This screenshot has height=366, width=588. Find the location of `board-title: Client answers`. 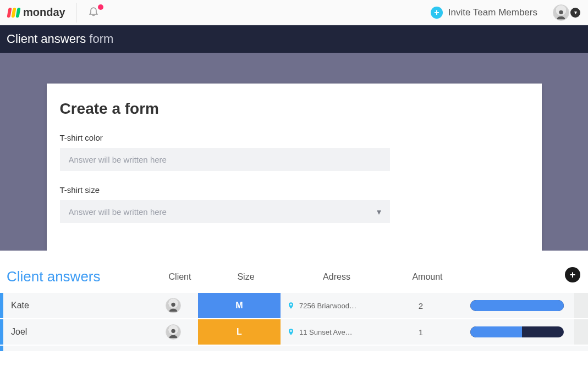

board-title: Client answers is located at coordinates (81, 277).